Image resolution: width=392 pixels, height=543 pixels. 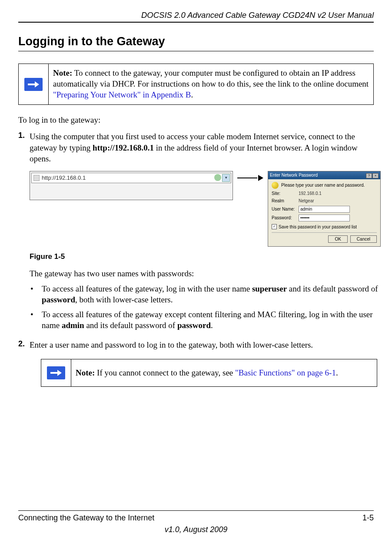 I want to click on note2-after-link: ., so click(x=337, y=372).